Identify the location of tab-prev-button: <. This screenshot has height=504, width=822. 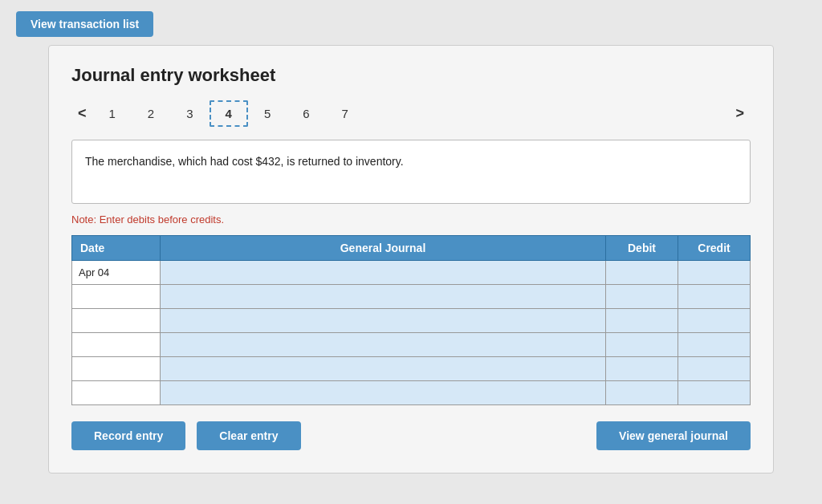
(82, 114).